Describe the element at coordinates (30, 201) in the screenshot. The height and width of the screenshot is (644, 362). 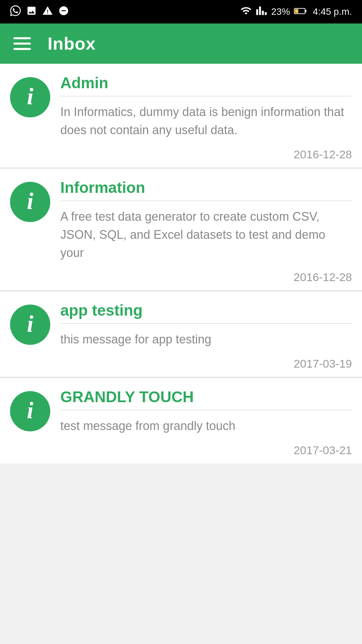
I see `avatar-icon-2: i` at that location.